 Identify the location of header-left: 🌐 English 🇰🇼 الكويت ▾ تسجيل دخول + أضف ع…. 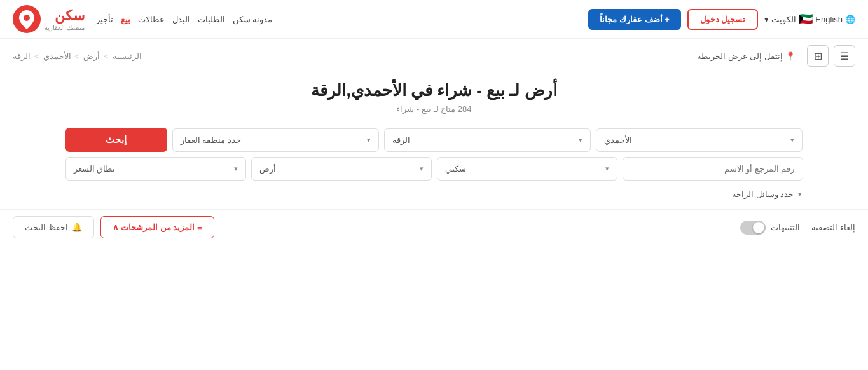
(722, 19).